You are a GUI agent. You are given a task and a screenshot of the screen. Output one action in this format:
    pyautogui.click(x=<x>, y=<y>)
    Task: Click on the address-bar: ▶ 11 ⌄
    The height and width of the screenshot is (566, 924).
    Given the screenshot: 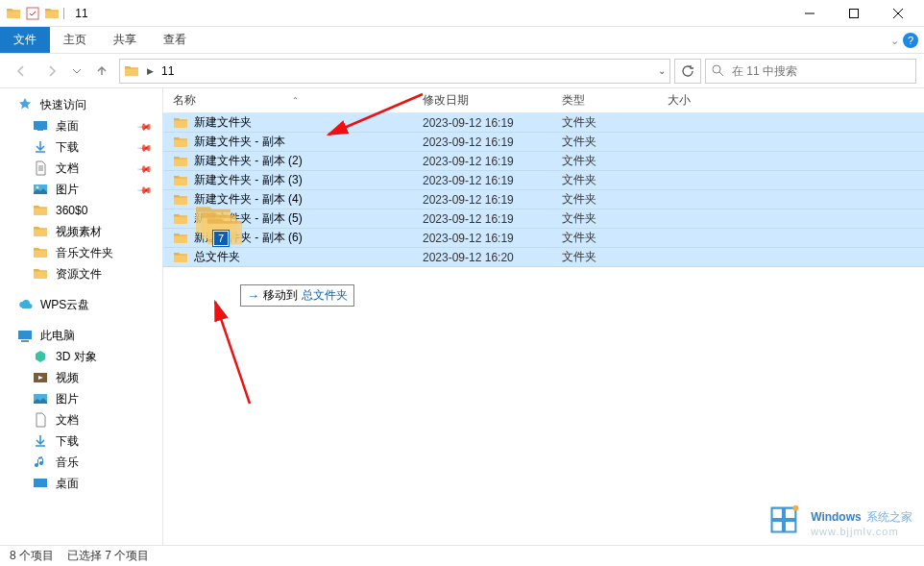 What is the action you would take?
    pyautogui.click(x=395, y=71)
    